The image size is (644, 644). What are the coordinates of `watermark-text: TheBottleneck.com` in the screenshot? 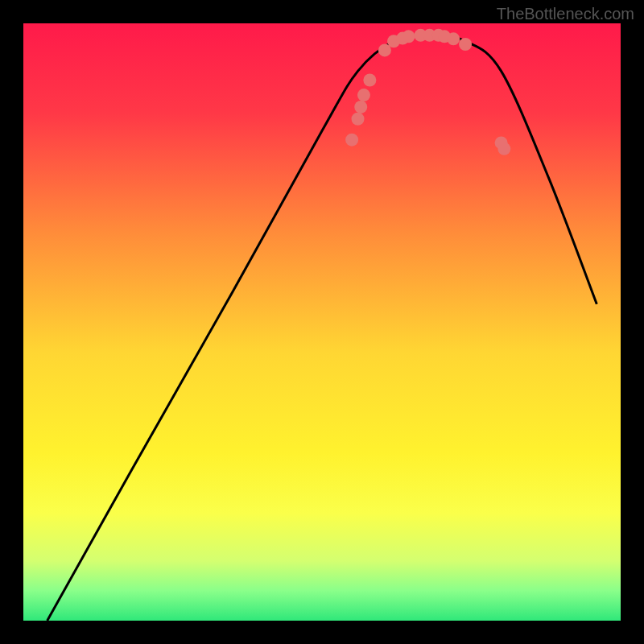 It's located at (565, 14).